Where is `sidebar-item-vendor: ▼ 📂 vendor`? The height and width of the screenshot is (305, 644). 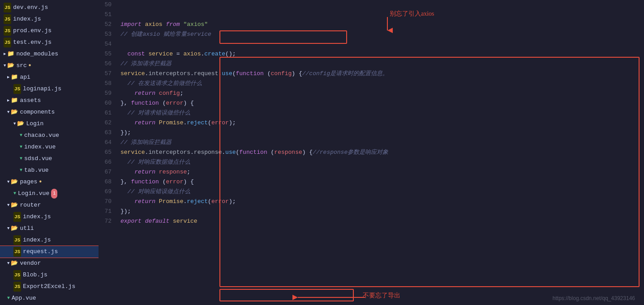
sidebar-item-vendor: ▼ 📂 vendor is located at coordinates (49, 263).